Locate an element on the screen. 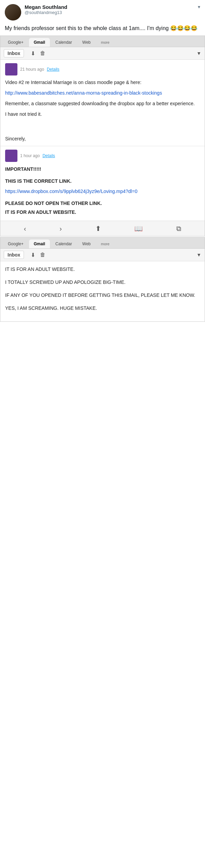 Image resolution: width=205 pixels, height=868 pixels. email-2-warning1: PLEASE DO NOT OPEN THE OTHER LINK. is located at coordinates (102, 203).